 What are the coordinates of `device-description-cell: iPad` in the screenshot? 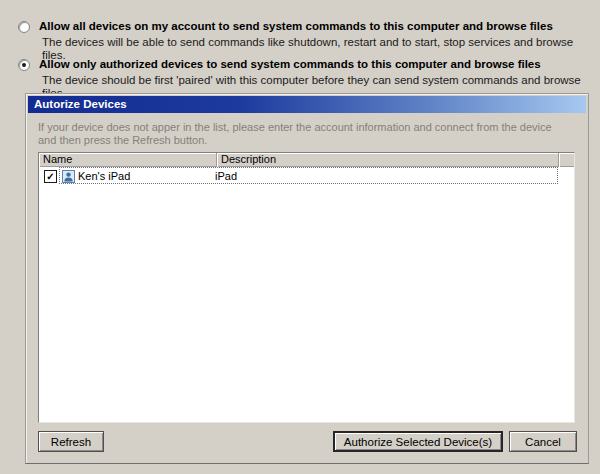 It's located at (226, 176).